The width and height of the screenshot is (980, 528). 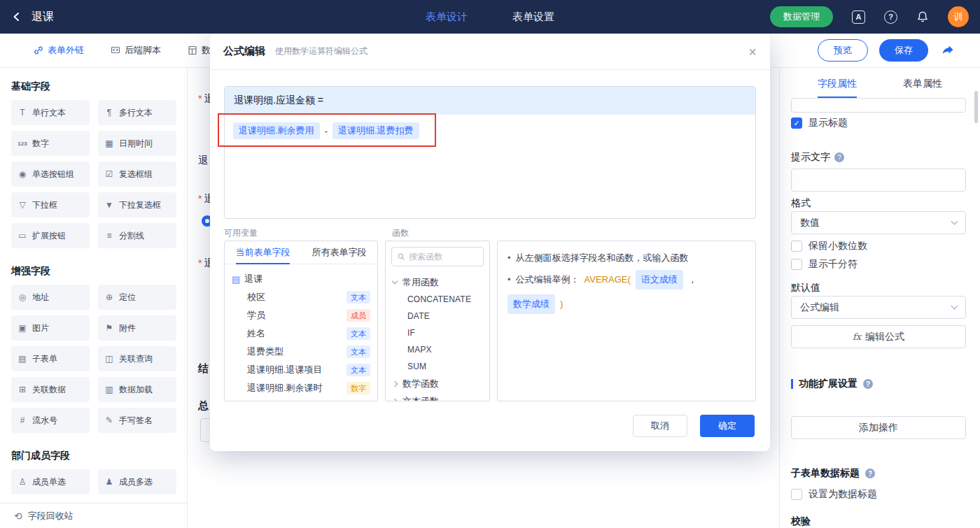 I want to click on scrollbar-thumb, so click(x=976, y=107).